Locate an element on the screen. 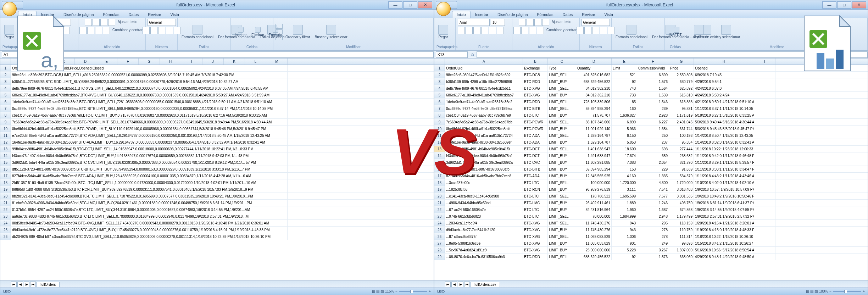  cell: f43ace76-1407-4dee-906d-4b0bd95b75a1,BTC… is located at coordinates (149, 156).